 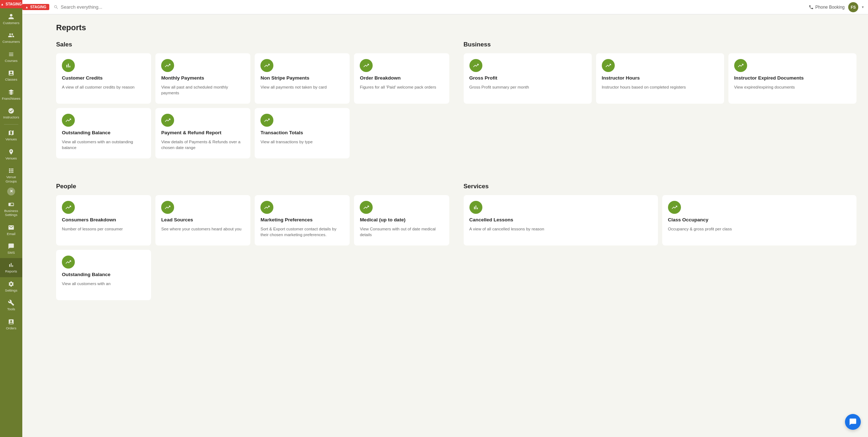 I want to click on report-card-outstanding-balance: Outstanding Balance View all customers w…, so click(x=104, y=133).